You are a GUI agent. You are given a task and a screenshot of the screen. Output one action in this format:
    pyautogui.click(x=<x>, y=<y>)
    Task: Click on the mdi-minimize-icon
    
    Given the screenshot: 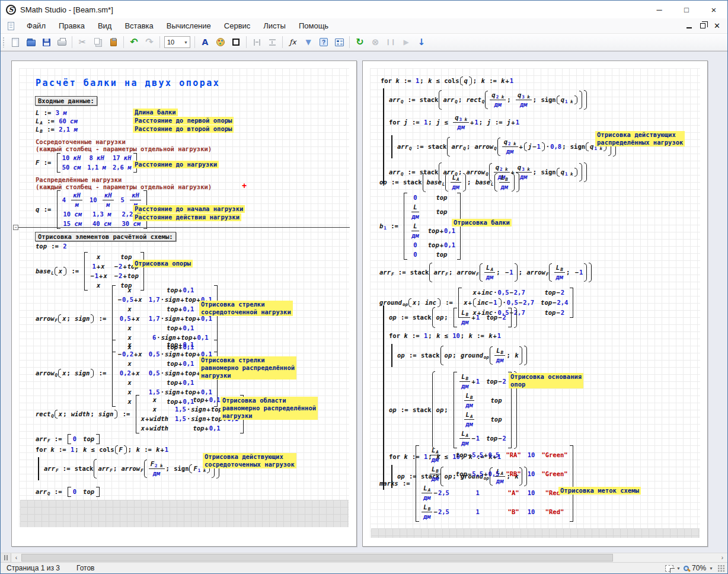 What is the action you would take?
    pyautogui.click(x=689, y=26)
    